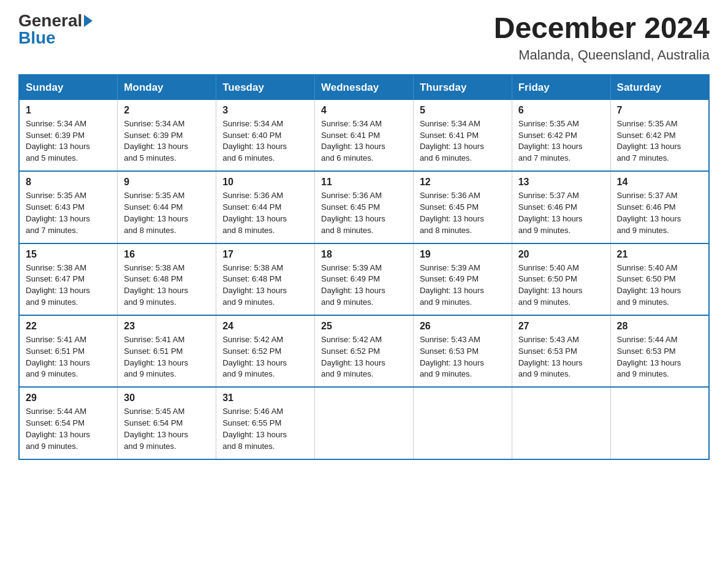 This screenshot has width=728, height=563. I want to click on week-row-1: 1Sunrise: 5:34 AM Sunset: 6:39 PM Daylig…, so click(364, 136).